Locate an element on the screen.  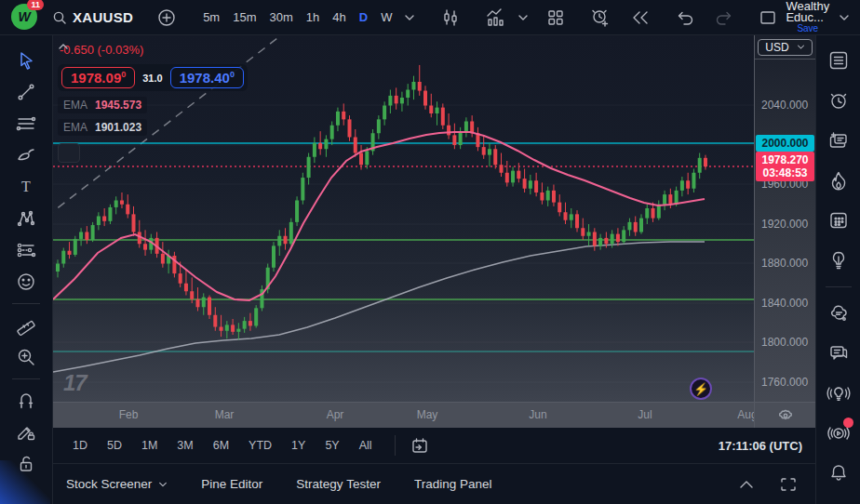
text-tool-button: T is located at coordinates (26, 187).